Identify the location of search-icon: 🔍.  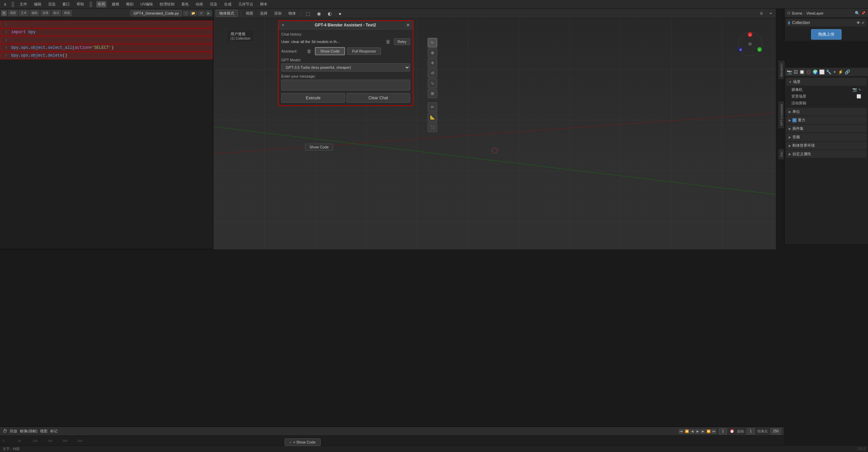
(857, 13).